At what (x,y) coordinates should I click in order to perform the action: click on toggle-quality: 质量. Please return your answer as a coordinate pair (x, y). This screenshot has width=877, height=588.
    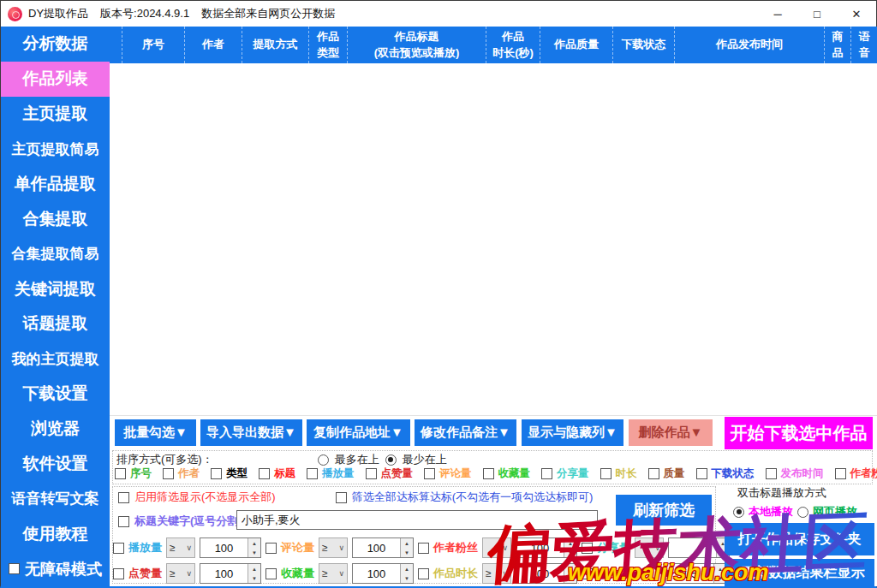
    Looking at the image, I should click on (666, 474).